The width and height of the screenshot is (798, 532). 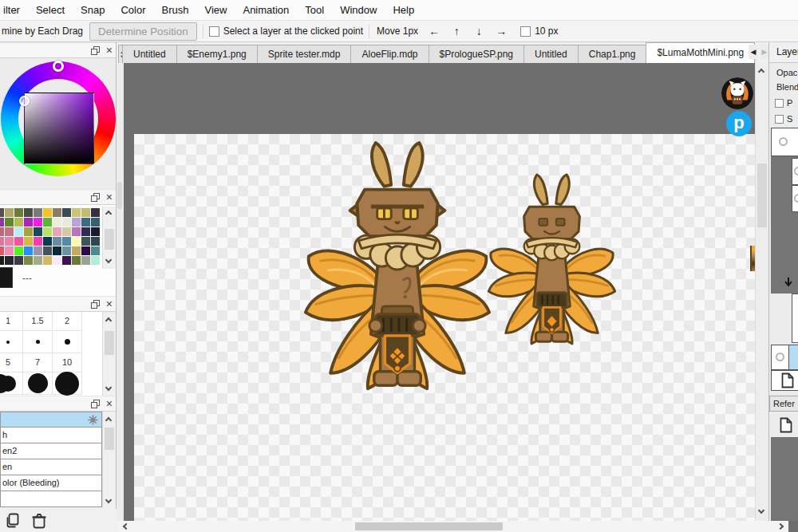 What do you see at coordinates (51, 483) in the screenshot?
I see `brush-list-item-olorbleeding: olor (Bleeding)` at bounding box center [51, 483].